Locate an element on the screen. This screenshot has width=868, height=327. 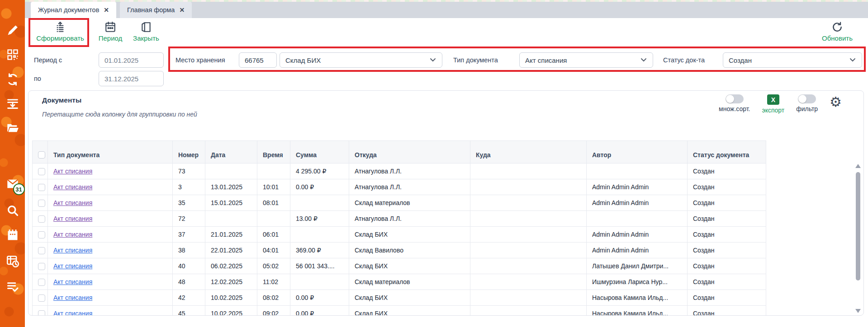
storage-code-input is located at coordinates (258, 60).